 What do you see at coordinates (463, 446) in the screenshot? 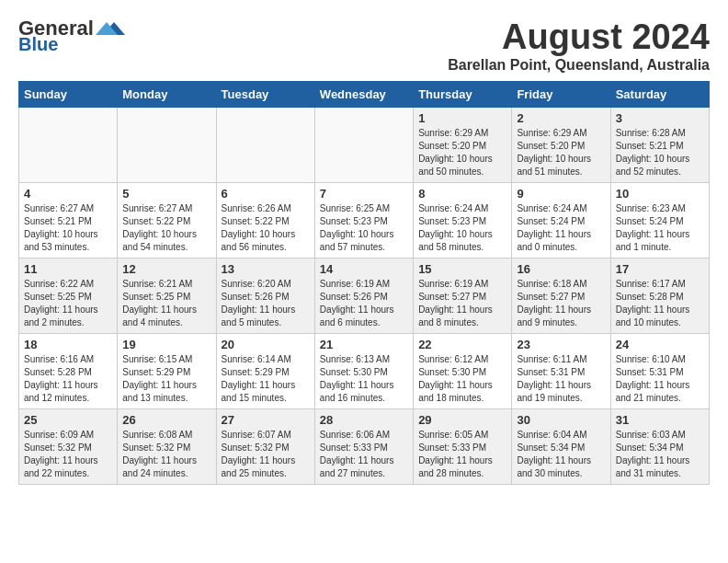
I see `calendar-day-cell: 29Sunrise: 6:05 AMSunset: 5:33 PMDayligh…` at bounding box center [463, 446].